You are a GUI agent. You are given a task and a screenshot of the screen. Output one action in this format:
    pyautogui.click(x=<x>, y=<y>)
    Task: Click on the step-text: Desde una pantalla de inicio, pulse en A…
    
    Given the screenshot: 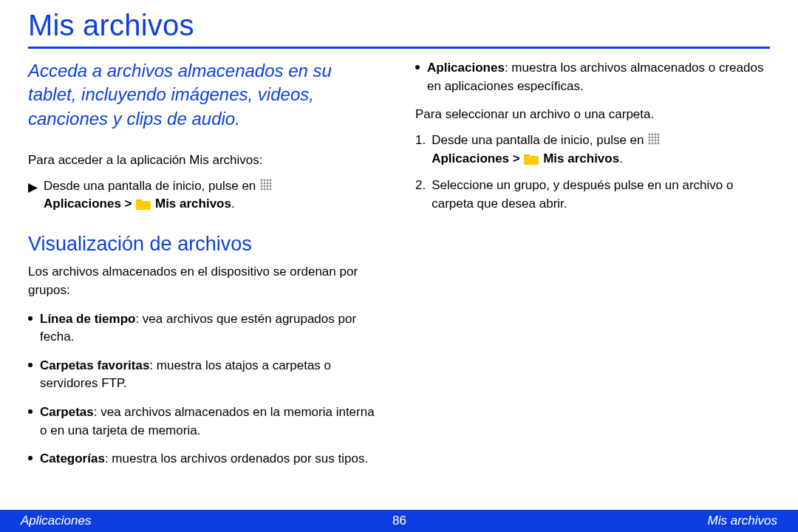 What is the action you would take?
    pyautogui.click(x=601, y=149)
    